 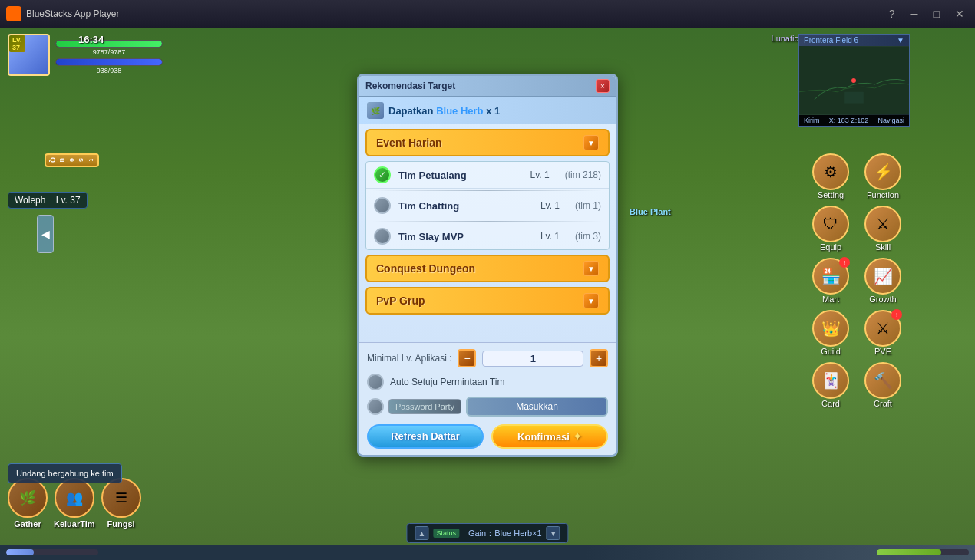 I want to click on status-bar, so click(x=488, y=552).